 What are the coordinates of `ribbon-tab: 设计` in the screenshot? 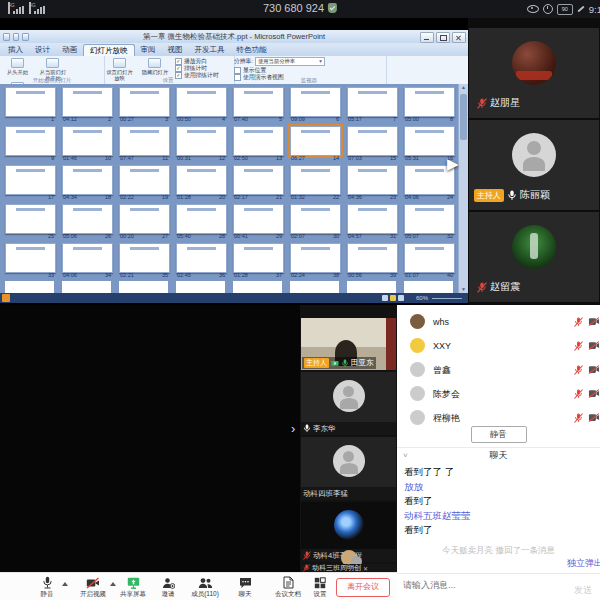 It's located at (42, 50).